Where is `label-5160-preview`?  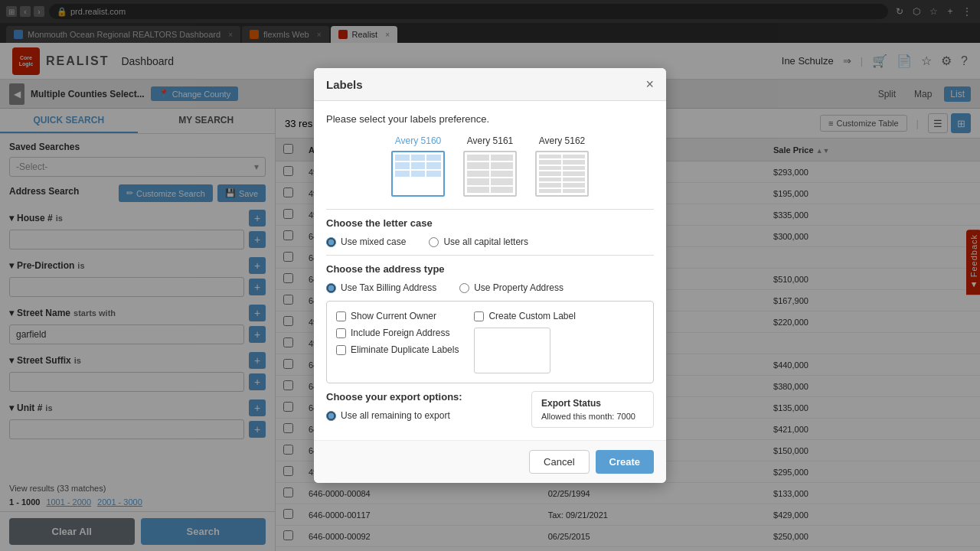 label-5160-preview is located at coordinates (418, 174).